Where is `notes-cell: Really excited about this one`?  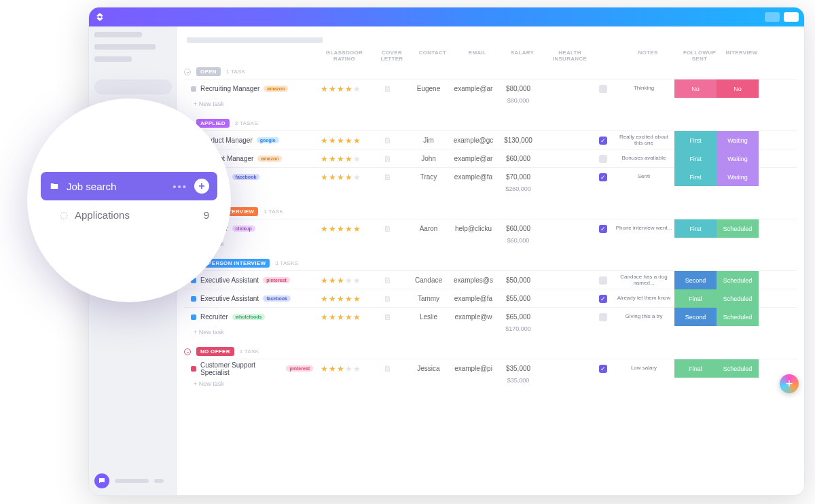 notes-cell: Really excited about this one is located at coordinates (644, 141).